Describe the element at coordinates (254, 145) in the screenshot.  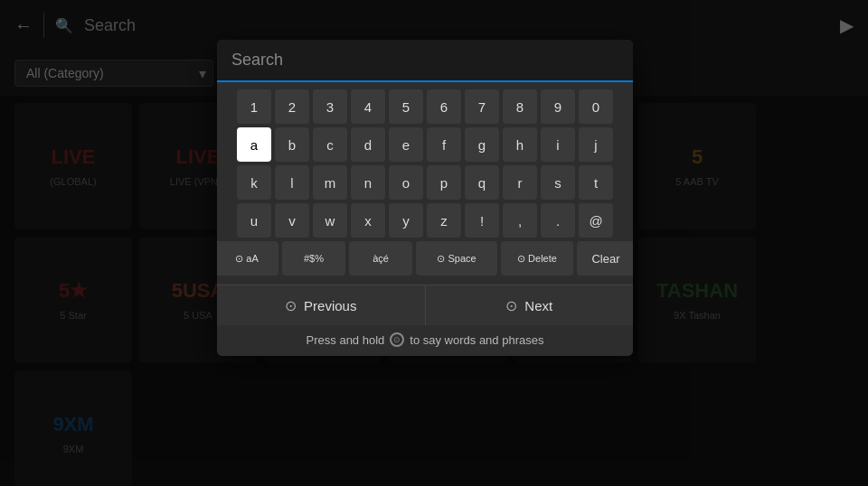
I see `key-a: a` at that location.